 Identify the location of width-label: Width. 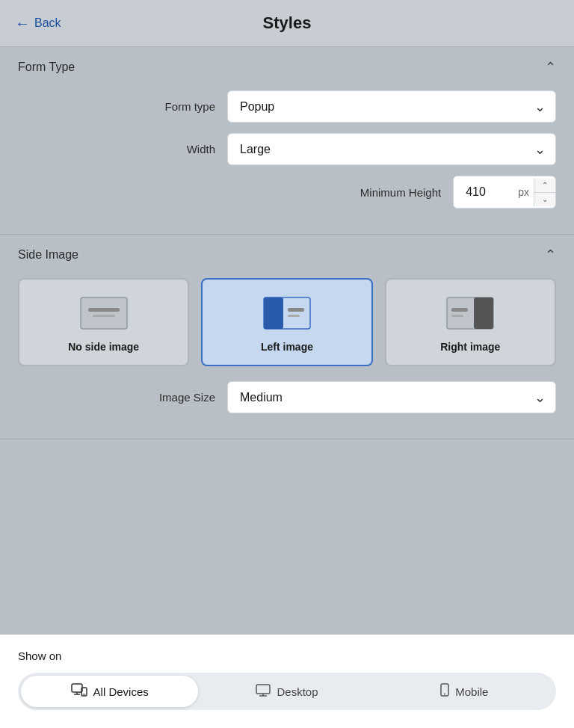
(167, 149).